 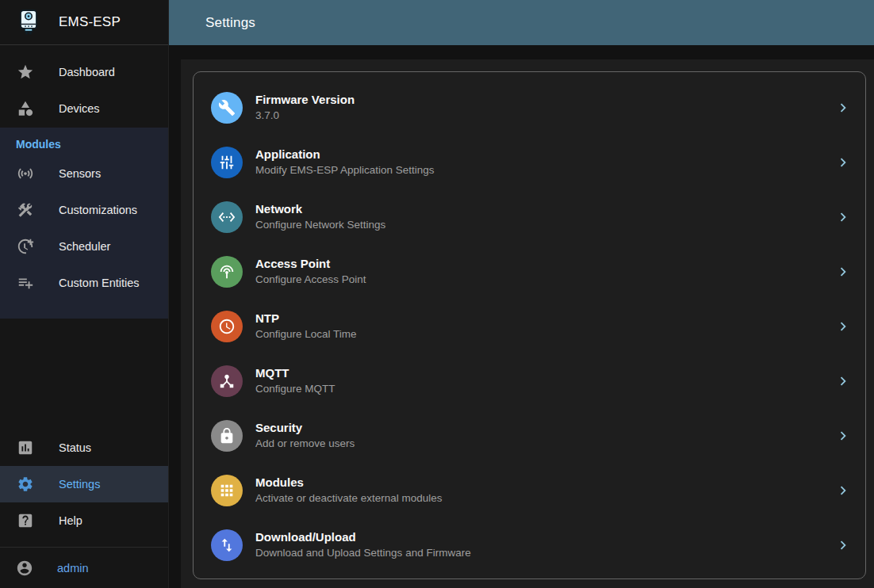 I want to click on sidebar-item-sensors: Sensors, so click(x=84, y=174).